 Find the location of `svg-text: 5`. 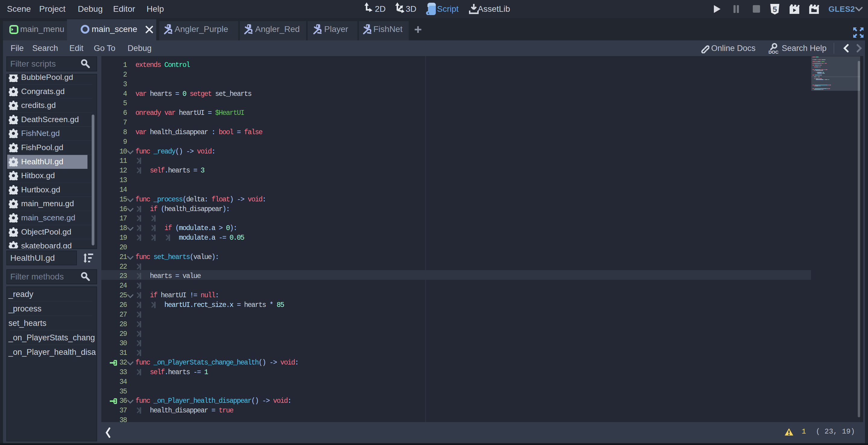

svg-text: 5 is located at coordinates (775, 9).